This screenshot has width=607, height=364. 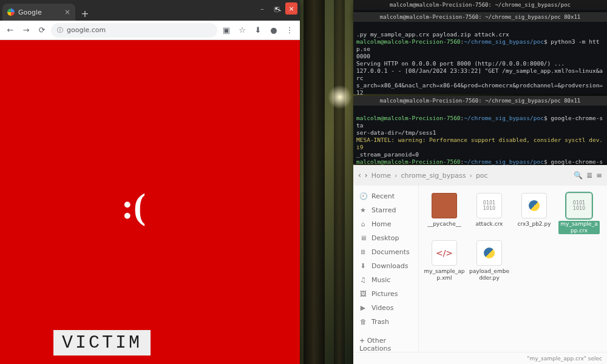 I want to click on recent-icon: 🕘, so click(x=363, y=197).